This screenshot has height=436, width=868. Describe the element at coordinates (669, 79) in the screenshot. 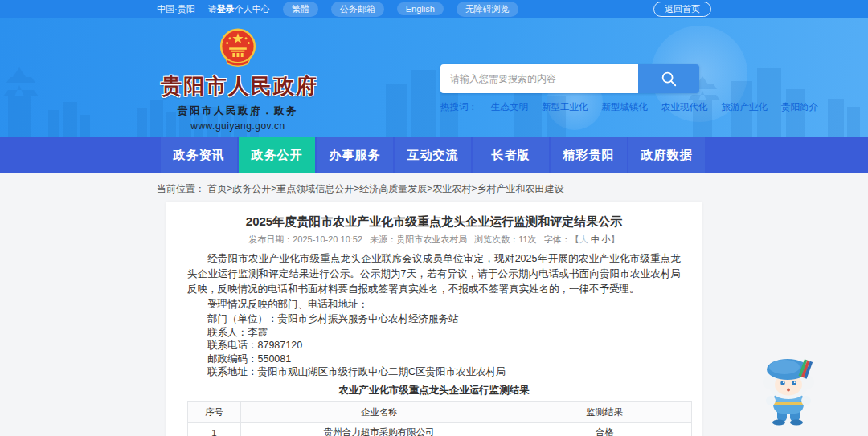

I see `search-icon` at that location.